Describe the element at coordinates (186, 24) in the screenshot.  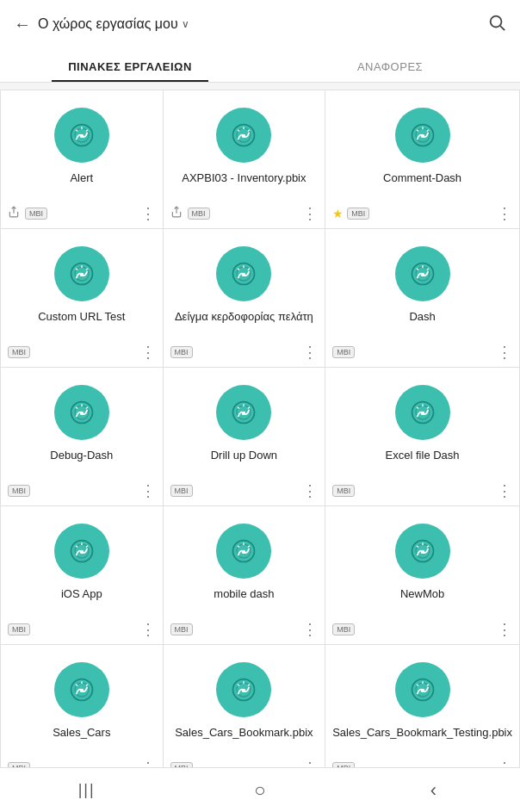
I see `chevron-down-icon: ∨` at that location.